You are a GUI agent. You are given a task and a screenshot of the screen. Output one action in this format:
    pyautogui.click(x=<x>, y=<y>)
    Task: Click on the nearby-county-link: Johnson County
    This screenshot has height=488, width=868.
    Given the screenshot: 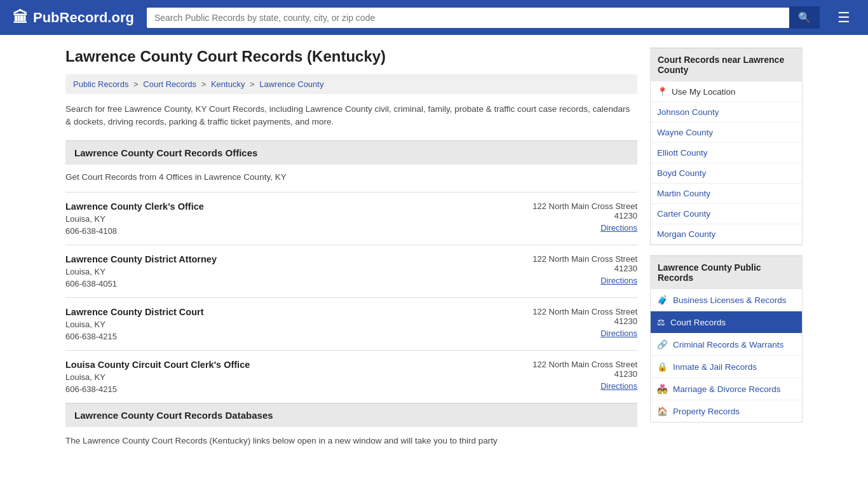 What is the action you would take?
    pyautogui.click(x=688, y=112)
    